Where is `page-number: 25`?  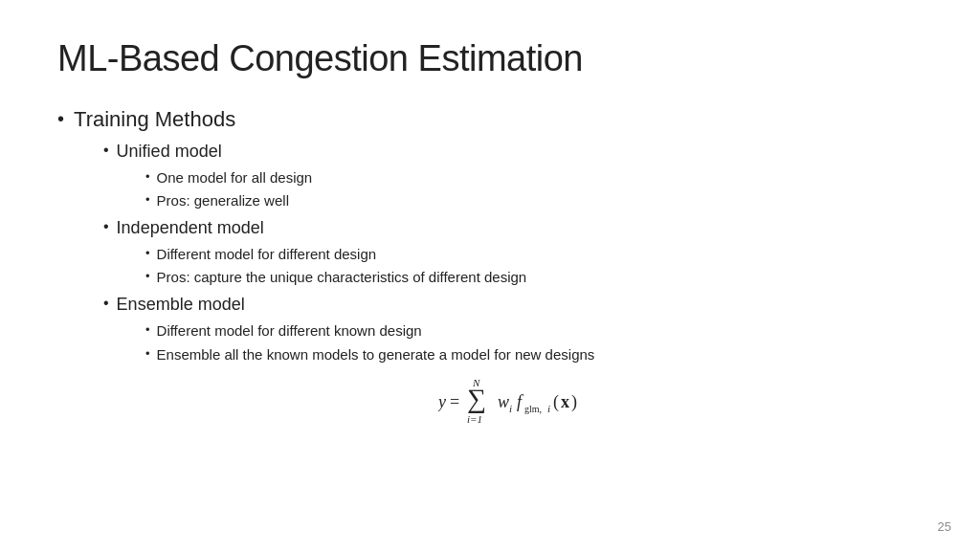 page-number: 25 is located at coordinates (945, 526).